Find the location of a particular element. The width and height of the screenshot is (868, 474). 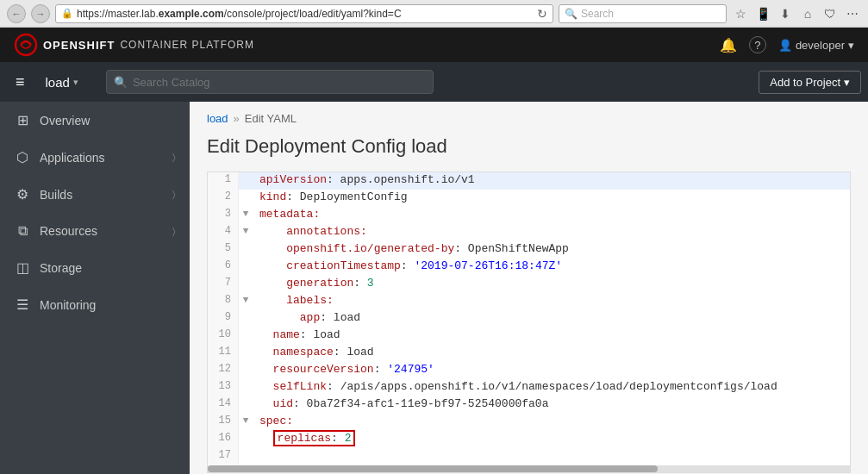

bookmark-icon: ☆ is located at coordinates (740, 14).